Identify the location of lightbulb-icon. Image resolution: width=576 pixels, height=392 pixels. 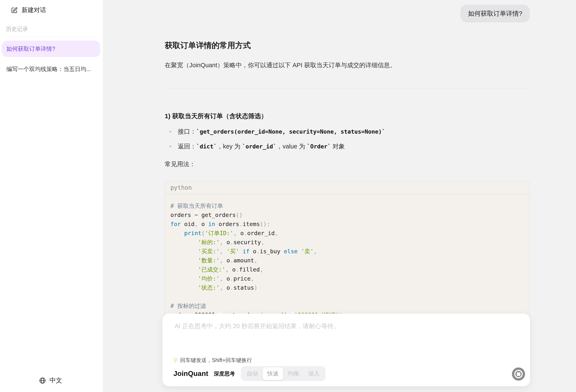
(175, 360).